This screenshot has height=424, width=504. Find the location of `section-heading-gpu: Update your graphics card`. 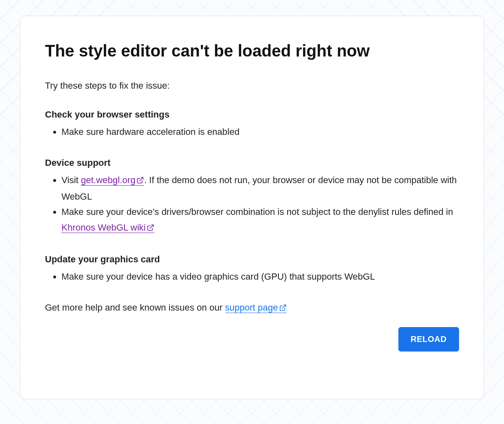

section-heading-gpu: Update your graphics card is located at coordinates (252, 259).